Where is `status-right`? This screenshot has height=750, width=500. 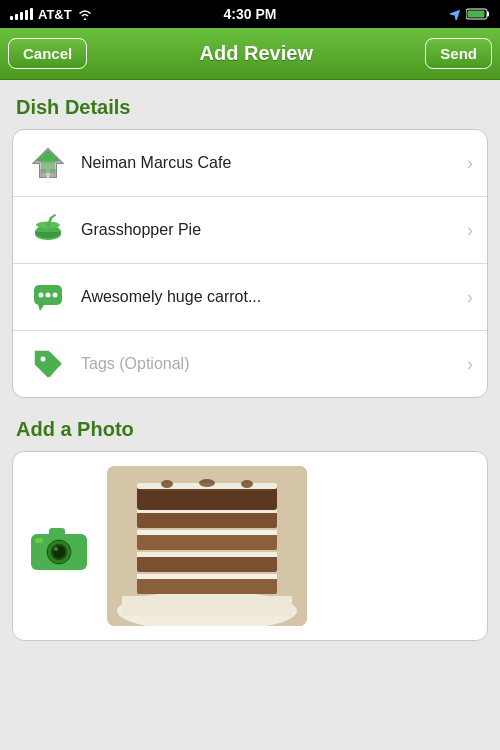
status-right is located at coordinates (470, 14).